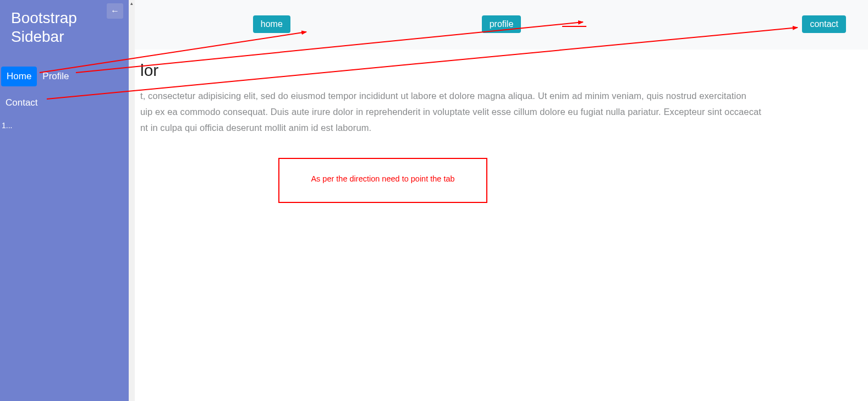 Image resolution: width=868 pixels, height=401 pixels. What do you see at coordinates (502, 25) in the screenshot?
I see `top-navbar: home profile contact` at bounding box center [502, 25].